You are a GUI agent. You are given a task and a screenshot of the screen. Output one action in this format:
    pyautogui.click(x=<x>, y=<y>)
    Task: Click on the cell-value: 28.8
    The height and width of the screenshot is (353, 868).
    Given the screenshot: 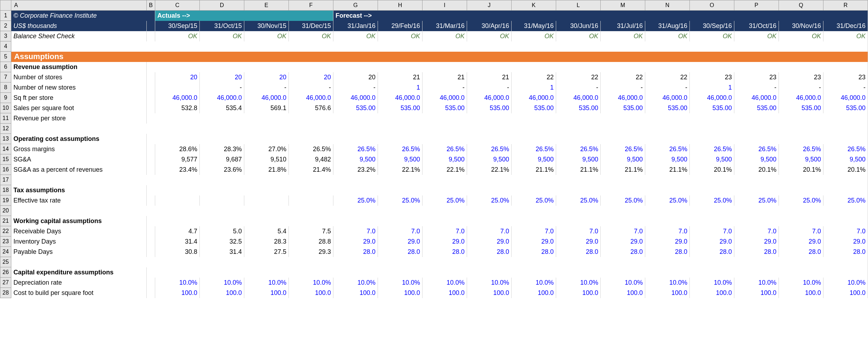 What is the action you would take?
    pyautogui.click(x=311, y=241)
    